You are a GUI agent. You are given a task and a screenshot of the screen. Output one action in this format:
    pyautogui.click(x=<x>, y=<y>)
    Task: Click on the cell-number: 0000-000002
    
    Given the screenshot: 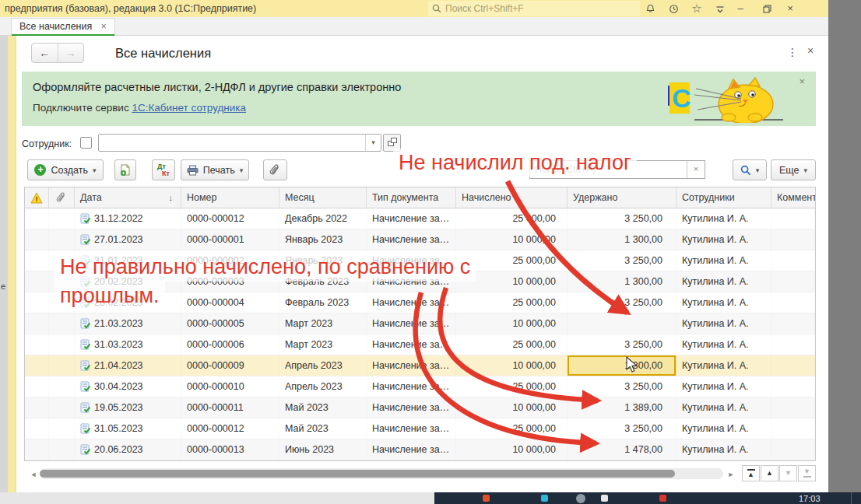 What is the action you would take?
    pyautogui.click(x=230, y=261)
    